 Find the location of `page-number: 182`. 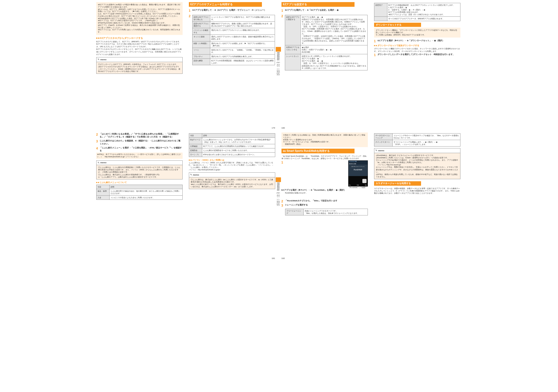

page-number: 182 is located at coordinates (283, 258).